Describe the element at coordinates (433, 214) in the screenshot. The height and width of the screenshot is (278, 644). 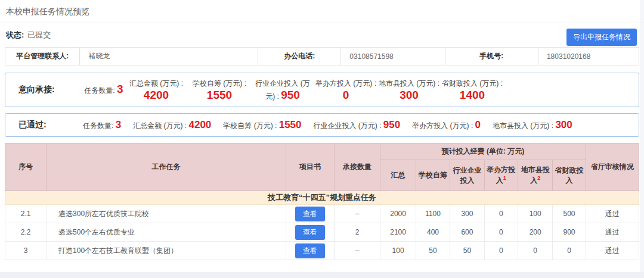
I see `row-school-funding: 1100` at that location.